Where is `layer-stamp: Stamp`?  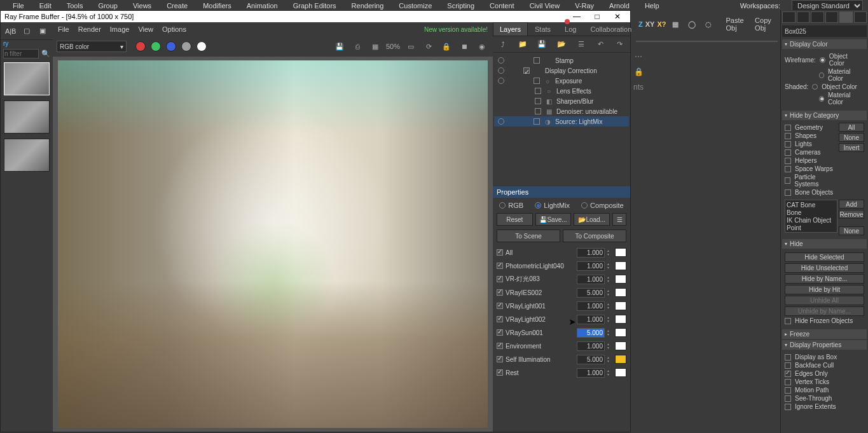
layer-stamp: Stamp is located at coordinates (561, 60).